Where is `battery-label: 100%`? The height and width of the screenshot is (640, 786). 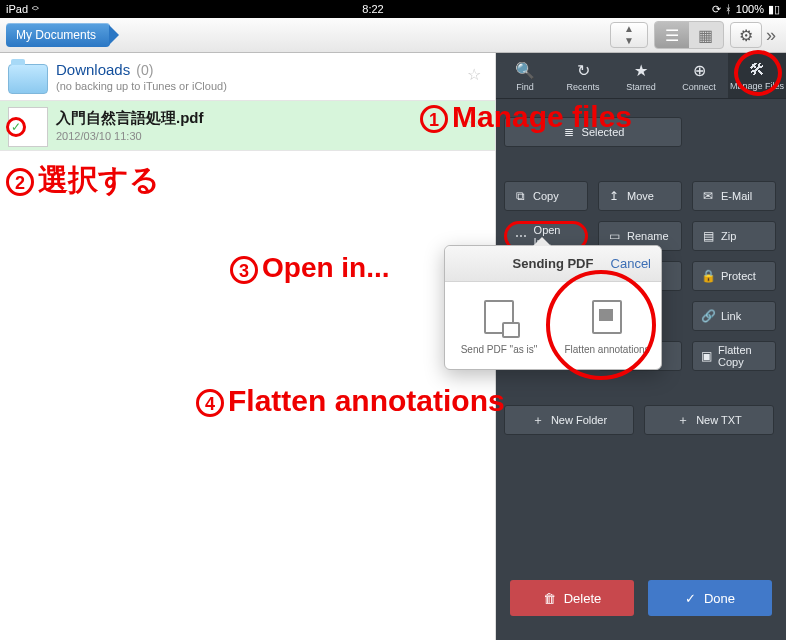 battery-label: 100% is located at coordinates (750, 9).